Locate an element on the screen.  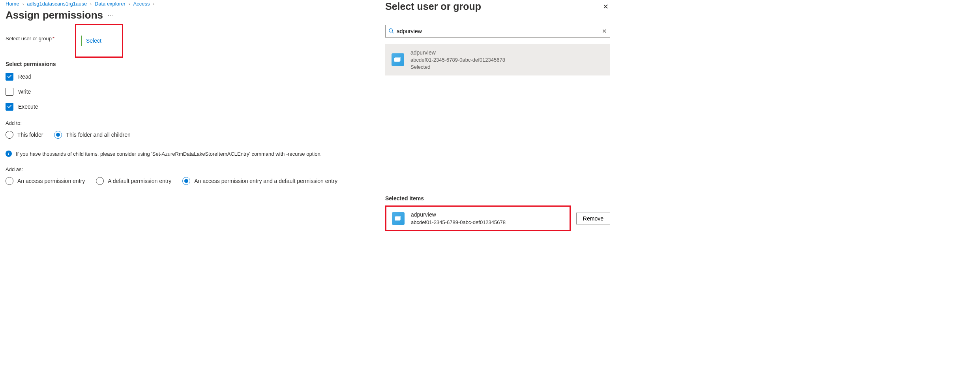
selected-item-highlight: adpurview abcdef01-2345-6789-0abc-def012… is located at coordinates (478, 218).